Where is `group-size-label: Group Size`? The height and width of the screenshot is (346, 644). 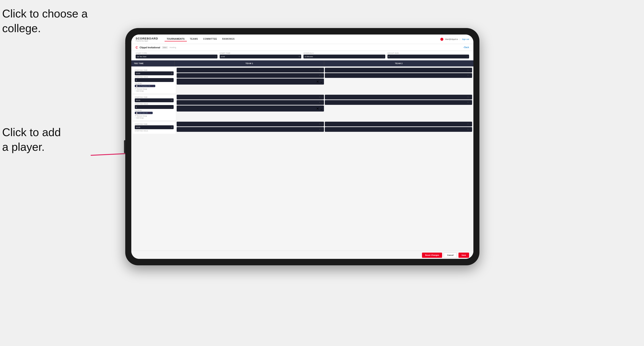
group-size-label: Group Size is located at coordinates (428, 53).